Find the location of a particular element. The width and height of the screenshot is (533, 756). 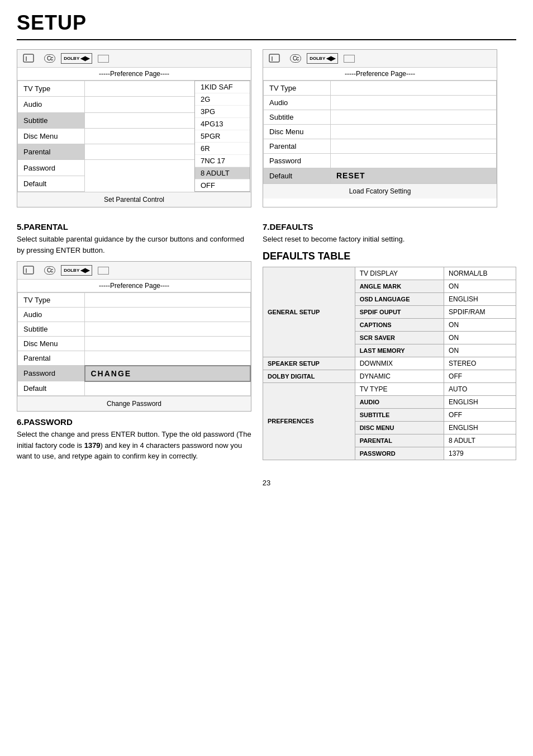

category-preferences: PREFERENCES is located at coordinates (310, 421).